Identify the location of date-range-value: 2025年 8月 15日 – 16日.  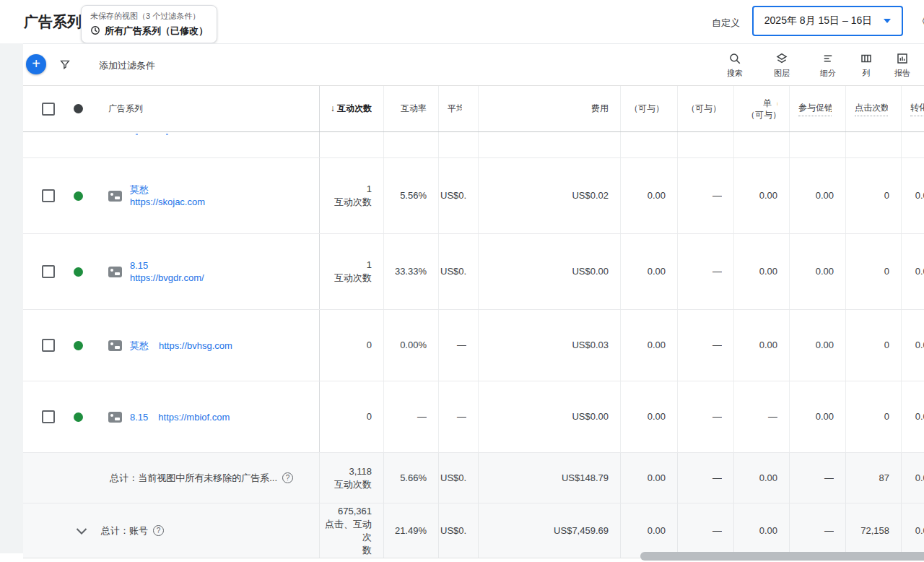
(819, 21).